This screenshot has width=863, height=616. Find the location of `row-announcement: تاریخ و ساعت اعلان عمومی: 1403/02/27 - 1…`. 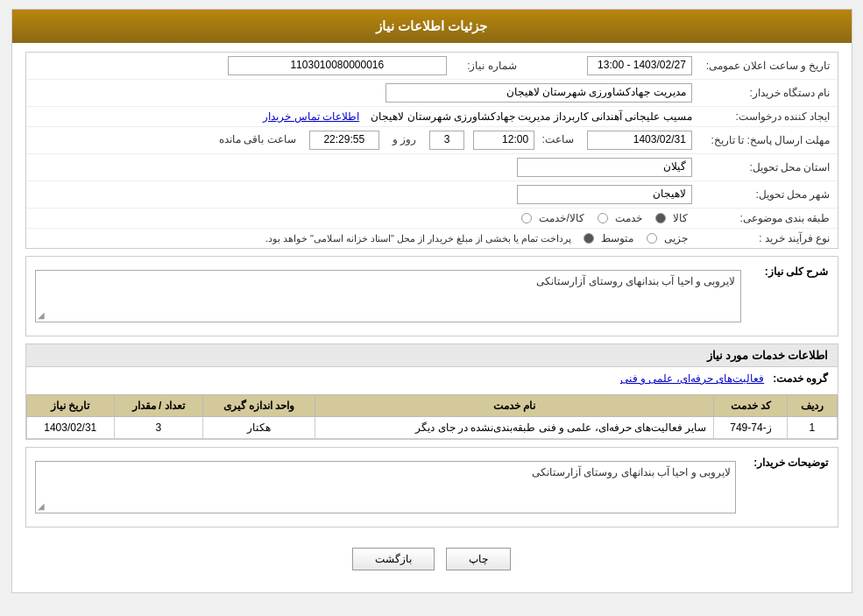

row-announcement: تاریخ و ساعت اعلان عمومی: 1403/02/27 - 1… is located at coordinates (432, 67).